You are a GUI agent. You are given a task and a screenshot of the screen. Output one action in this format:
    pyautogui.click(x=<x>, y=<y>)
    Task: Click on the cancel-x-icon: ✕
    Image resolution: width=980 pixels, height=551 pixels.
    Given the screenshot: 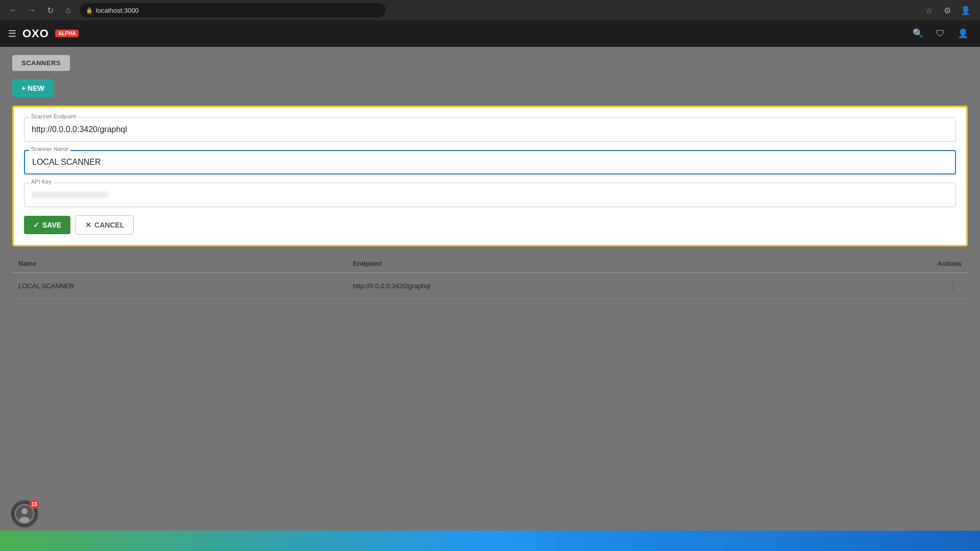 What is the action you would take?
    pyautogui.click(x=88, y=225)
    